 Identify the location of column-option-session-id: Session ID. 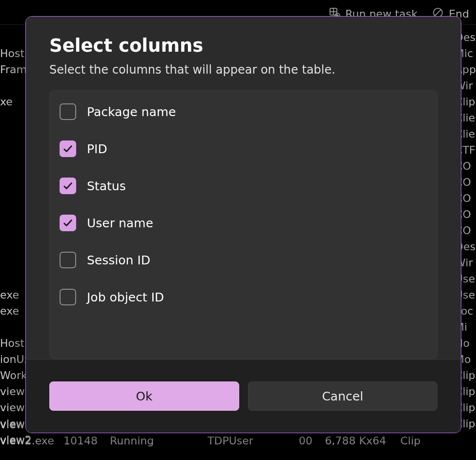
(243, 260).